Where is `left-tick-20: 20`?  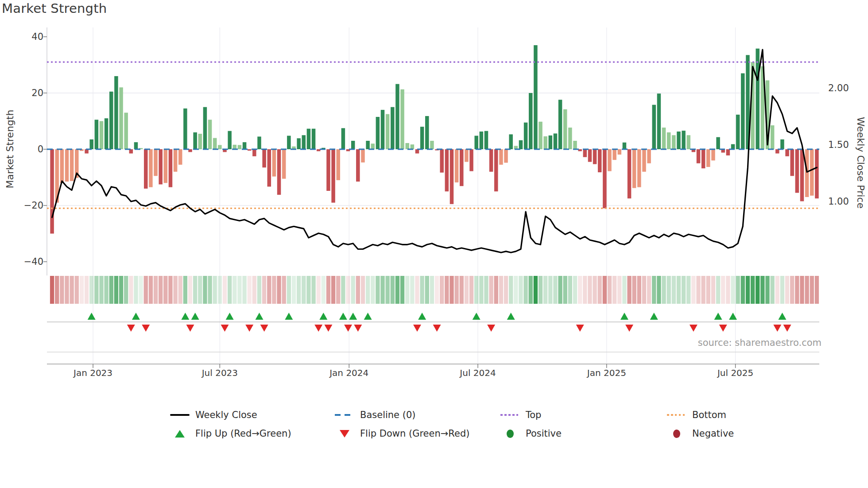
left-tick-20: 20 is located at coordinates (26, 93).